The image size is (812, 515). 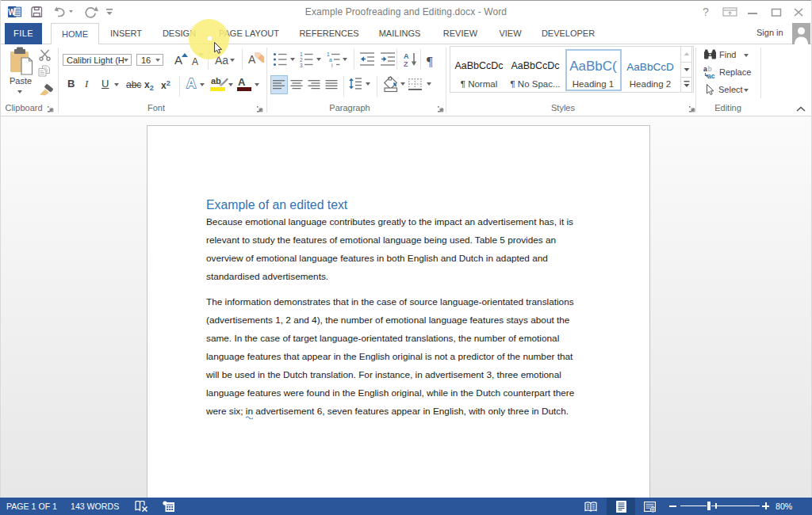 What do you see at coordinates (12, 13) in the screenshot?
I see `svg-text: W` at bounding box center [12, 13].